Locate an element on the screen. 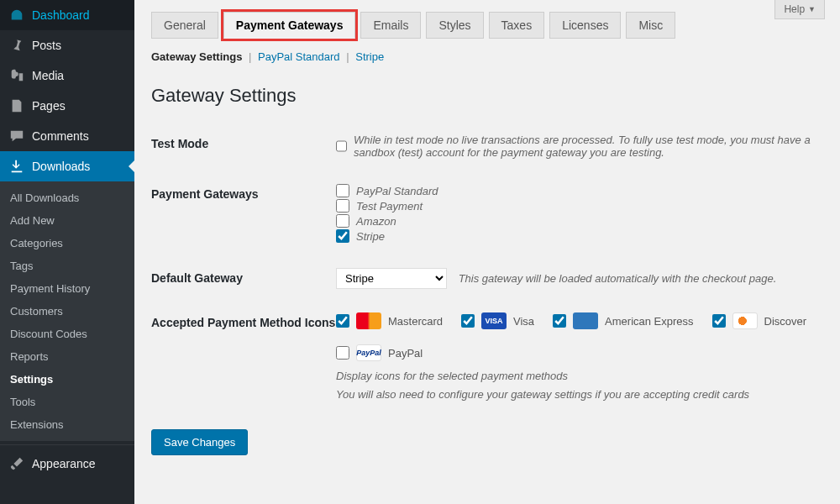  gateway-label: Test Payment is located at coordinates (390, 207).